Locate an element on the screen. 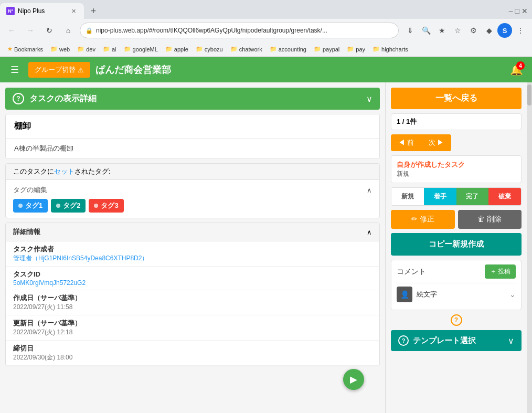 The width and height of the screenshot is (532, 413). tags-header-text: このタスクにセットされたタグ: is located at coordinates (62, 172).